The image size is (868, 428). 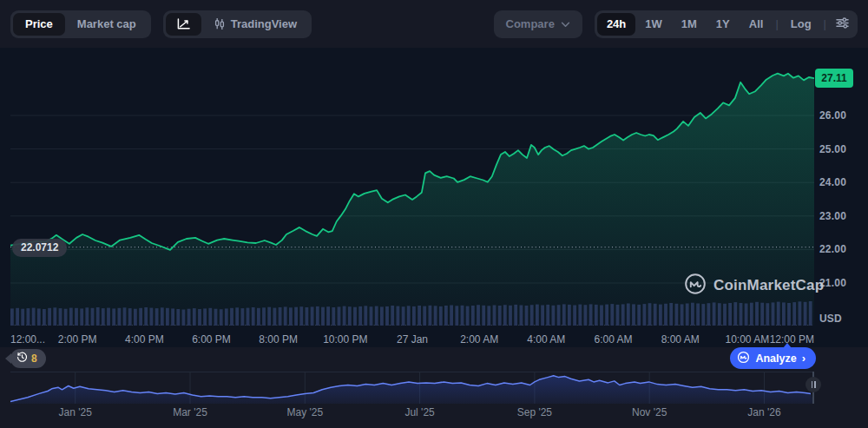 What do you see at coordinates (238, 24) in the screenshot?
I see `chart-type-toggle-group: TradingView` at bounding box center [238, 24].